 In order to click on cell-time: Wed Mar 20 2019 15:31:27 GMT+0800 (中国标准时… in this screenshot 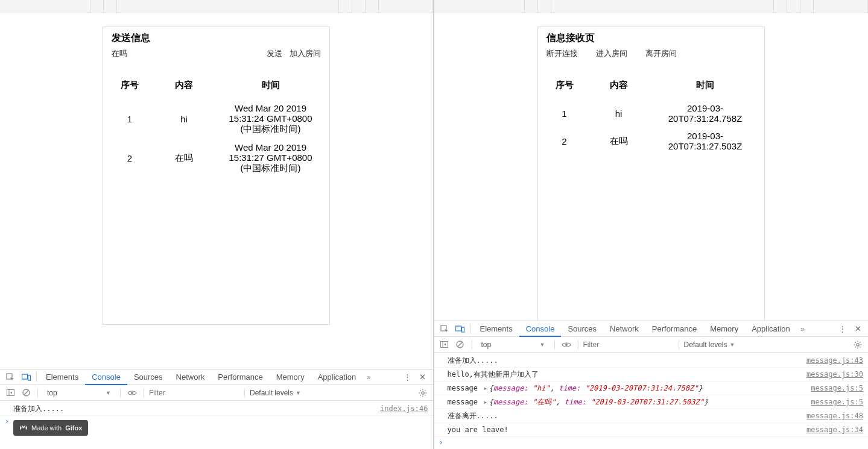, I will do `click(270, 158)`.